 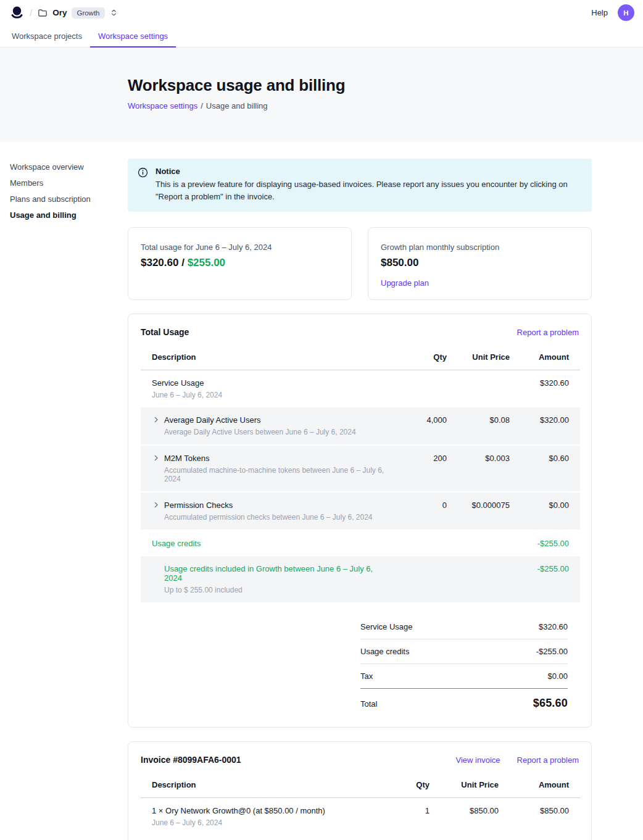 What do you see at coordinates (360, 264) in the screenshot?
I see `summary-cards: Total usage for June 6 – July 6, 2024 $3…` at bounding box center [360, 264].